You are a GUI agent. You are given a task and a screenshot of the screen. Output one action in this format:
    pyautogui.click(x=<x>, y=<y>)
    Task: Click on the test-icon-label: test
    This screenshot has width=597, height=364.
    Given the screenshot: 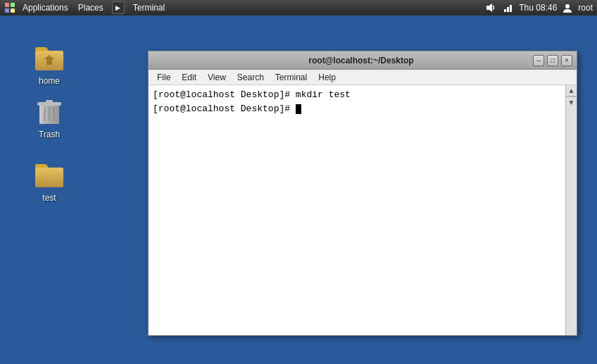 What is the action you would take?
    pyautogui.click(x=49, y=198)
    